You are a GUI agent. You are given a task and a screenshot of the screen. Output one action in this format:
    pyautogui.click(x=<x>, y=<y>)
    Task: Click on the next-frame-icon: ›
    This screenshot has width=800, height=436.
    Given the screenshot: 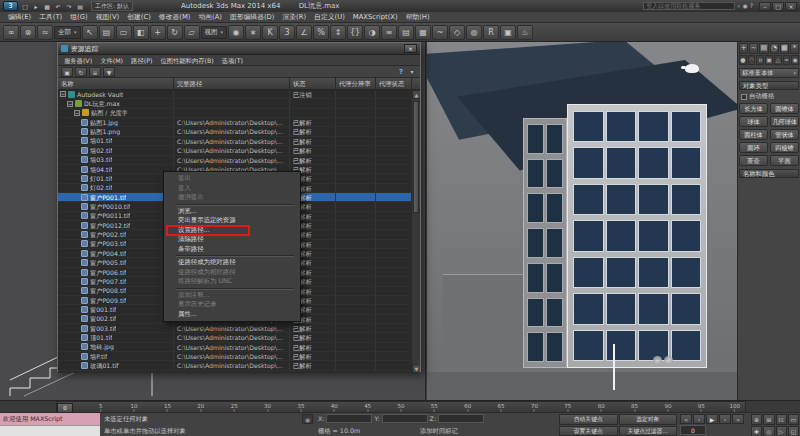 What is the action you would take?
    pyautogui.click(x=725, y=419)
    